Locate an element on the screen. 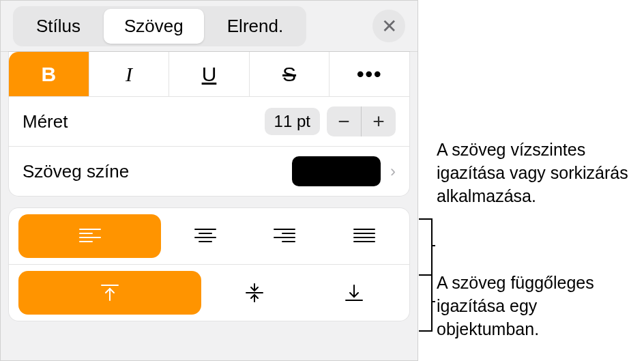 This screenshot has height=361, width=644. size-increase-button: + is located at coordinates (379, 121).